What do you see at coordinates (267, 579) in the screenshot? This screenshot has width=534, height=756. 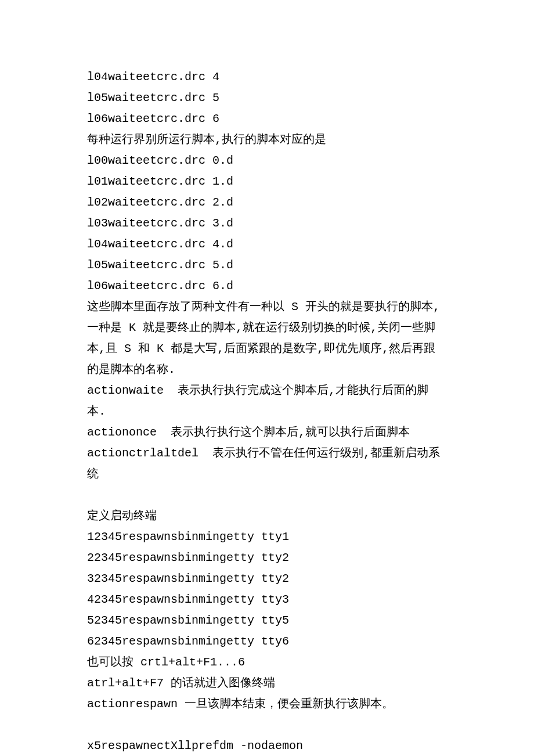 I see `text-line: 32345respawnsbinmingetty tty2` at bounding box center [267, 579].